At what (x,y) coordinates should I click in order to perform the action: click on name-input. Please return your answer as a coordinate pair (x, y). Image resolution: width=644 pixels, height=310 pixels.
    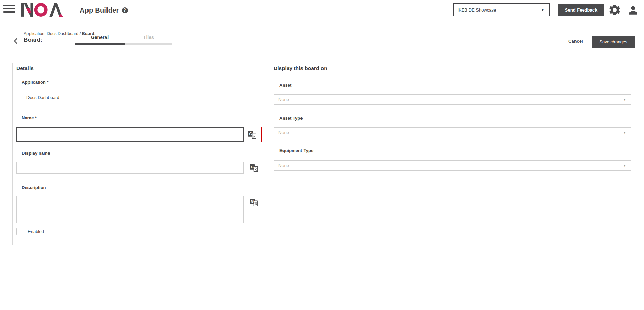
    Looking at the image, I should click on (130, 135).